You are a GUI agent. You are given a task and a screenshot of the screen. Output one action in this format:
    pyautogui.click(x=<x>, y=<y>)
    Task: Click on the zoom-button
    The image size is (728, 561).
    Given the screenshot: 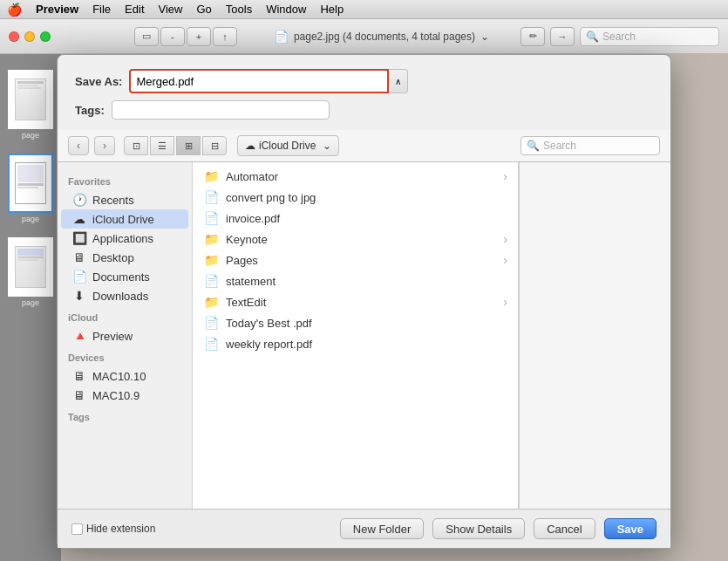 What is the action you would take?
    pyautogui.click(x=45, y=37)
    